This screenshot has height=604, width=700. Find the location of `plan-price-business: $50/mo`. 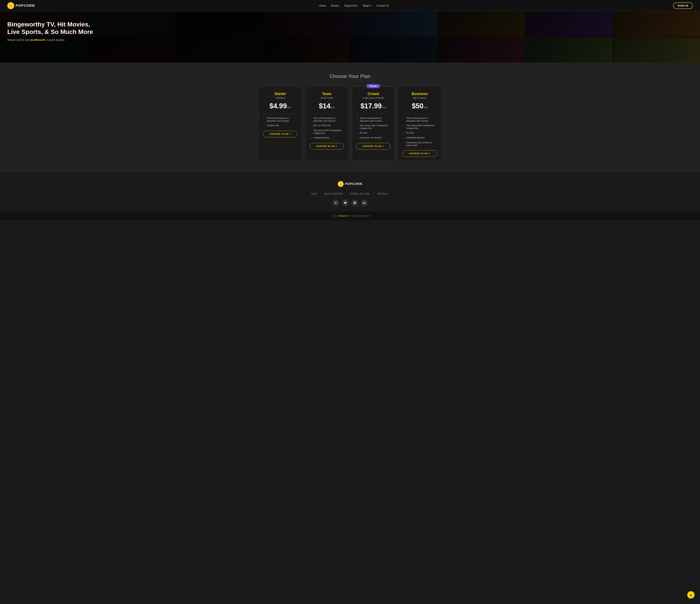

plan-price-business: $50/mo is located at coordinates (420, 106).